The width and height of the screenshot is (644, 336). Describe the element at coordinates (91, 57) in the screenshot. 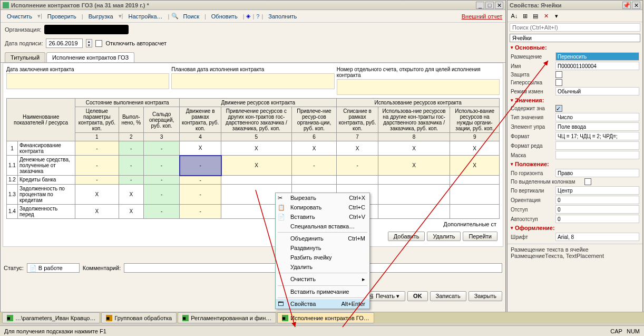

I see `tab-exec: Исполнение контрактов ГОЗ` at that location.